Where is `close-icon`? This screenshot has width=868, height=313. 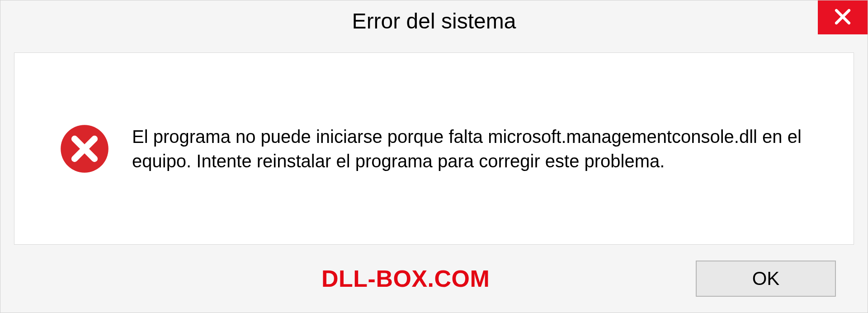 close-icon is located at coordinates (843, 18).